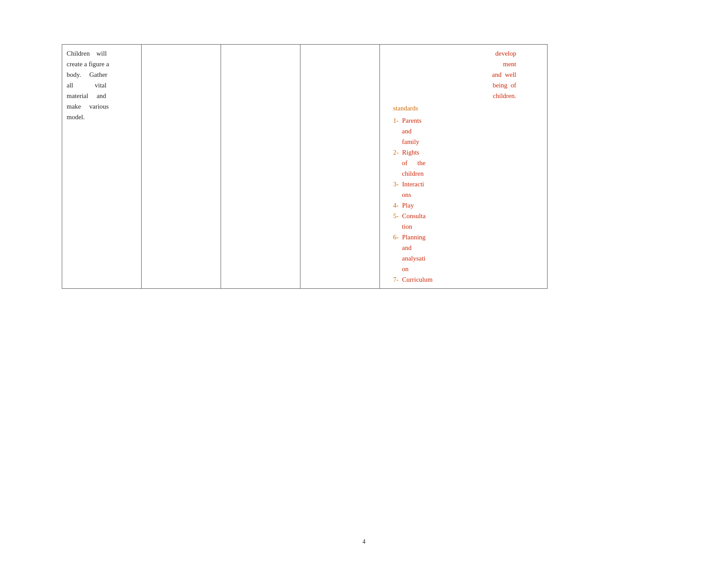 This screenshot has width=728, height=563. Describe the element at coordinates (466, 216) in the screenshot. I see `list-item-5: 5- Consulta` at that location.